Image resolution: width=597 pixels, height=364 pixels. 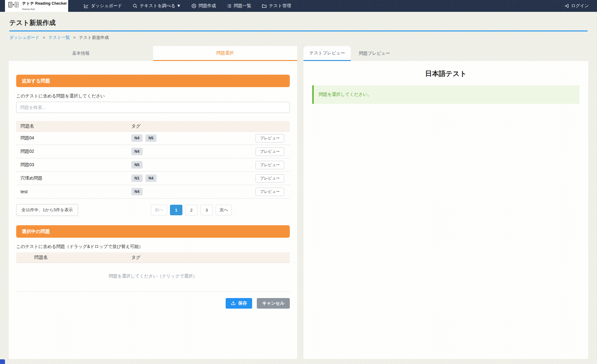 What do you see at coordinates (14, 6) in the screenshot?
I see `logo-doc-arrow-icon` at bounding box center [14, 6].